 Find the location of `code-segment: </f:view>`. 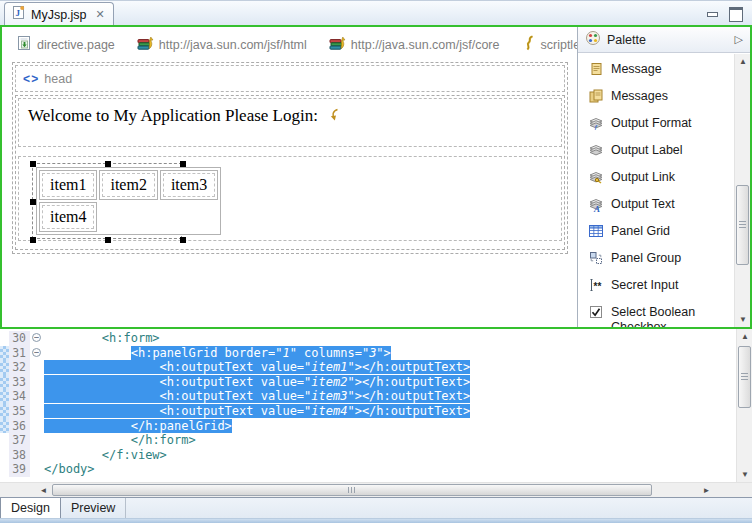

code-segment: </f:view> is located at coordinates (134, 455).